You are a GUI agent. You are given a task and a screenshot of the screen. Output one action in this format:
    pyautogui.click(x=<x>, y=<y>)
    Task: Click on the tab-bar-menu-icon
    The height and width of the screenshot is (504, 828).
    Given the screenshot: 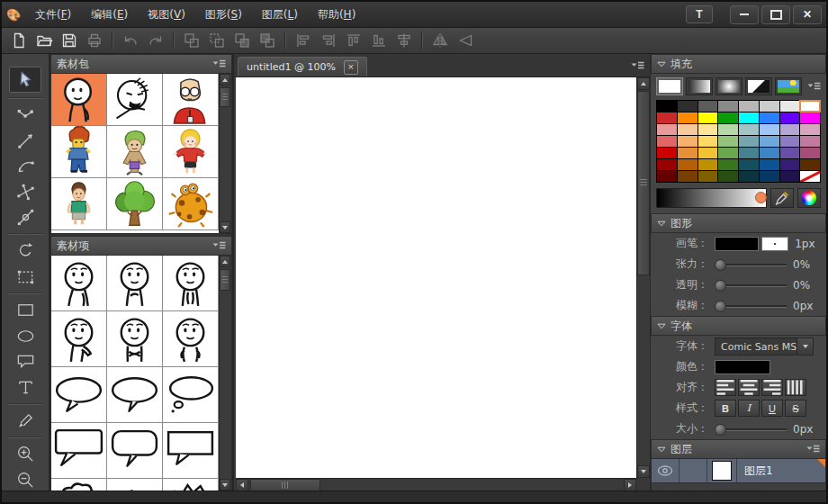 What is the action you would take?
    pyautogui.click(x=637, y=66)
    